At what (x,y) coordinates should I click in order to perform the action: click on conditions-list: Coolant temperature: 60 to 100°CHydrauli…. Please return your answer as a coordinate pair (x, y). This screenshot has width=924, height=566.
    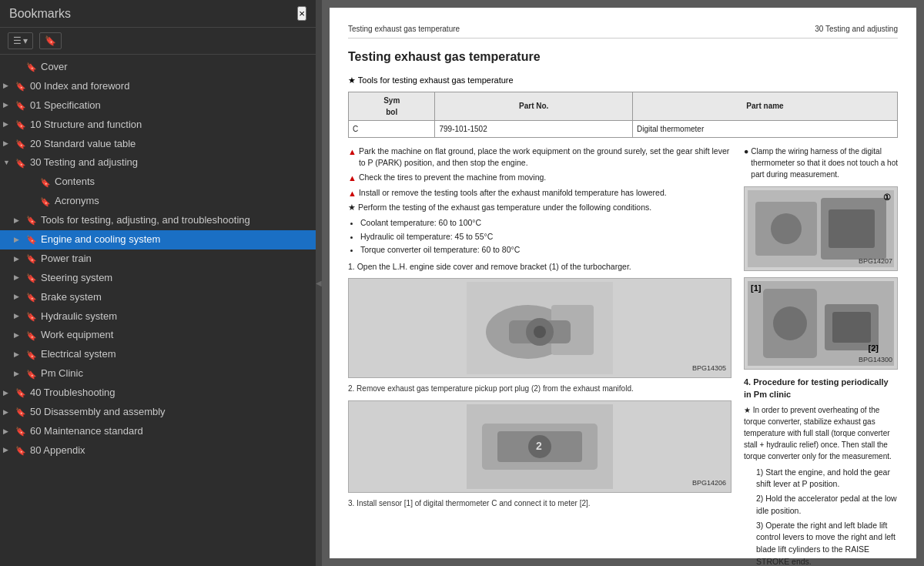
    Looking at the image, I should click on (546, 237).